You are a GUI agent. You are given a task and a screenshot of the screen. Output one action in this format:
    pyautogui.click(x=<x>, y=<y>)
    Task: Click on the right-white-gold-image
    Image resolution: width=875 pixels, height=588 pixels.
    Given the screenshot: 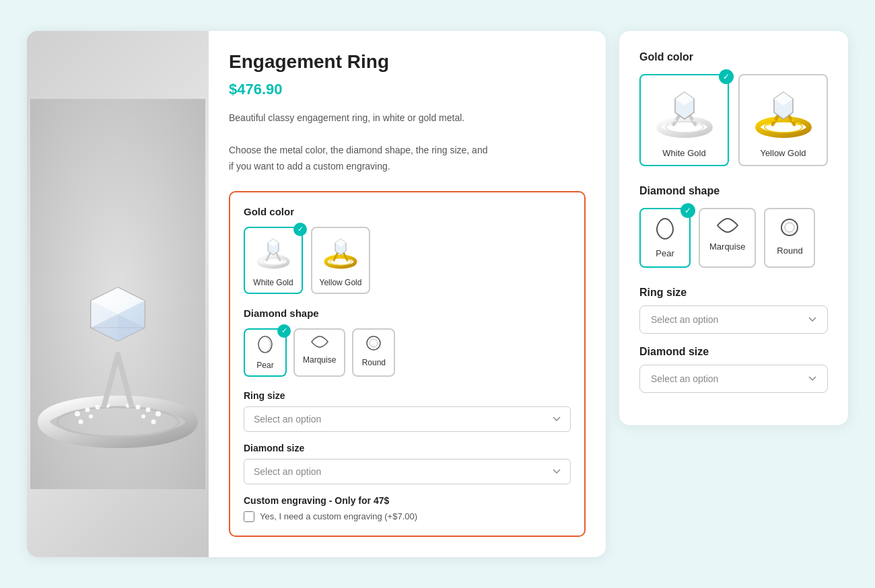 What is the action you would take?
    pyautogui.click(x=685, y=112)
    